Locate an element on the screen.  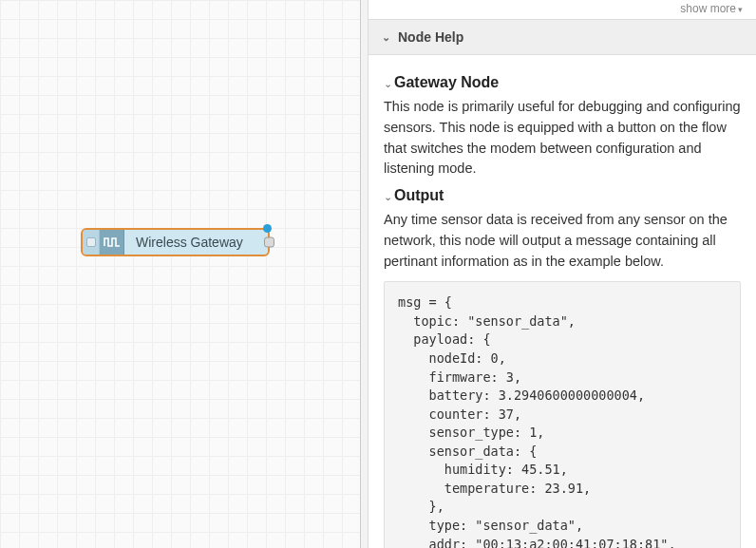
caret-down-icon: ▾ is located at coordinates (741, 9).